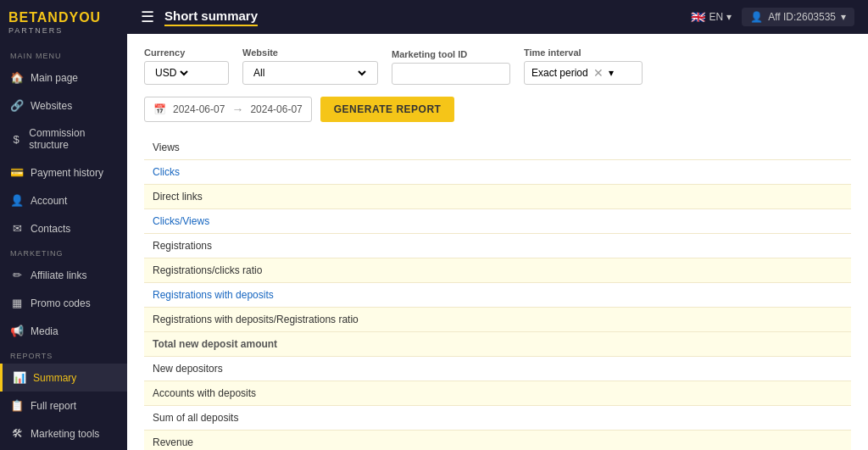 This screenshot has height=450, width=868. What do you see at coordinates (611, 73) in the screenshot?
I see `time-interval-chevron-icon: ▾` at bounding box center [611, 73].